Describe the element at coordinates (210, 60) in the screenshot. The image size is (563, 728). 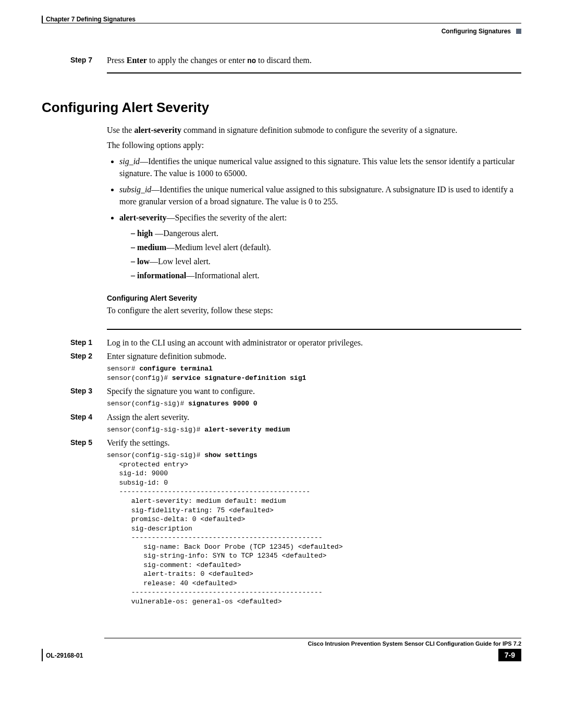
I see `step-text: Press Enter to apply the changes or ente…` at that location.